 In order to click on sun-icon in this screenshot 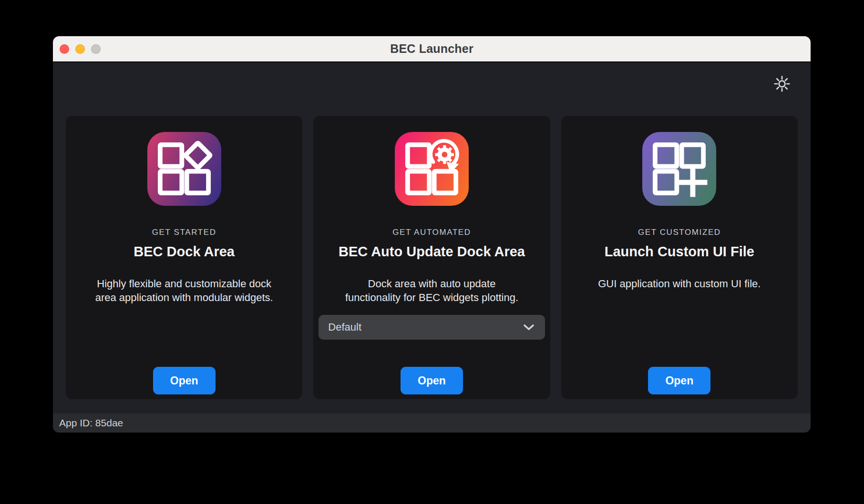, I will do `click(782, 85)`.